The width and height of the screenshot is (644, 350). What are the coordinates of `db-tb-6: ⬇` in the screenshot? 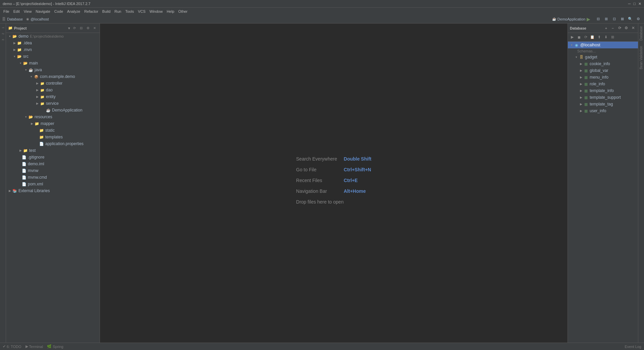 It's located at (606, 37).